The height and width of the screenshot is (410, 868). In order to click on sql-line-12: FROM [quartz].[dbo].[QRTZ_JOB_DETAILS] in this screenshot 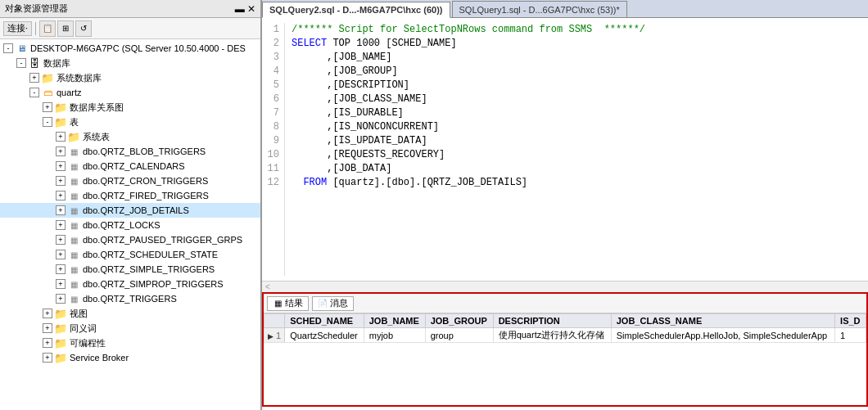, I will do `click(580, 183)`.